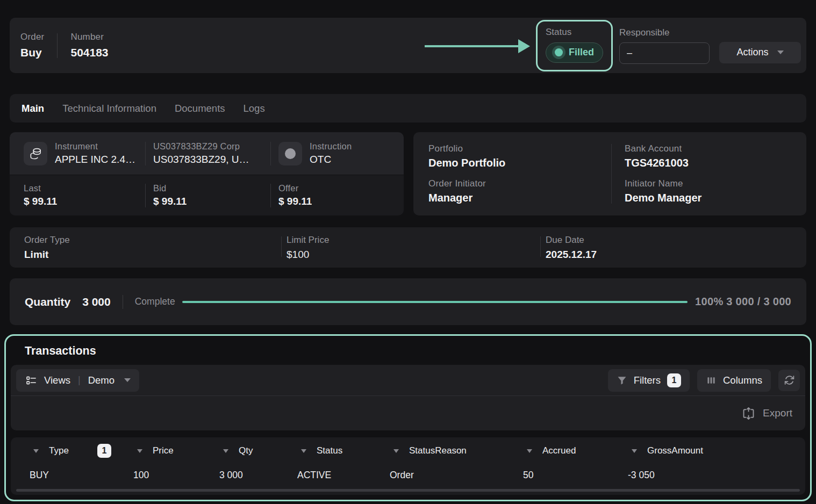  What do you see at coordinates (262, 451) in the screenshot?
I see `column-header-qty: Qty` at bounding box center [262, 451].